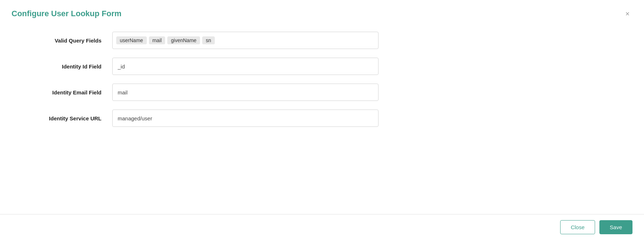 Image resolution: width=644 pixels, height=240 pixels. Describe the element at coordinates (322, 66) in the screenshot. I see `identity-id-field-row: Identity Id Field` at that location.